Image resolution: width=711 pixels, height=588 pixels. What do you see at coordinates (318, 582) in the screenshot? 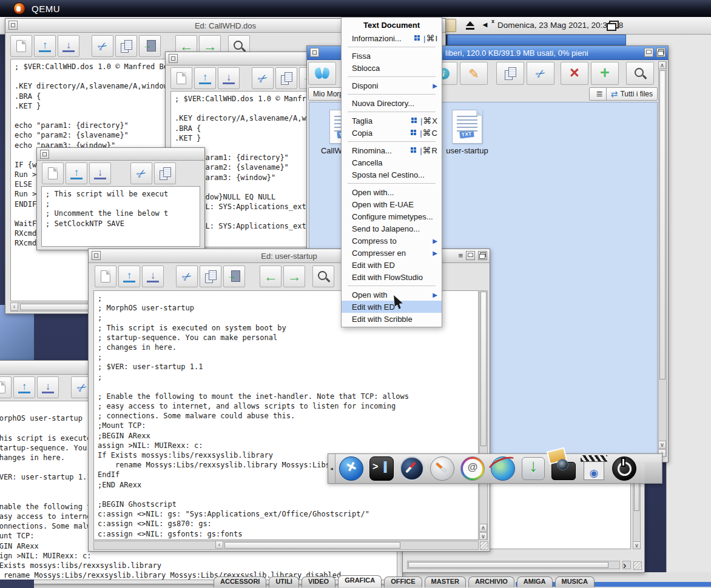
I see `category-tab-video: VIDEO` at bounding box center [318, 582].